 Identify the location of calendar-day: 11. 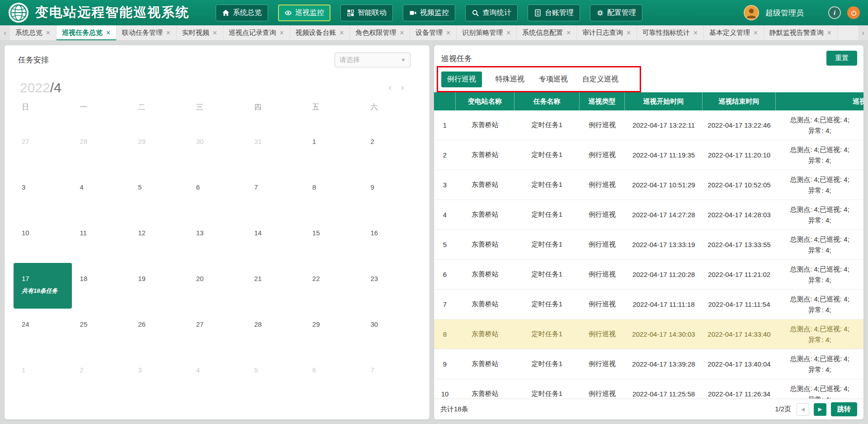
(101, 240).